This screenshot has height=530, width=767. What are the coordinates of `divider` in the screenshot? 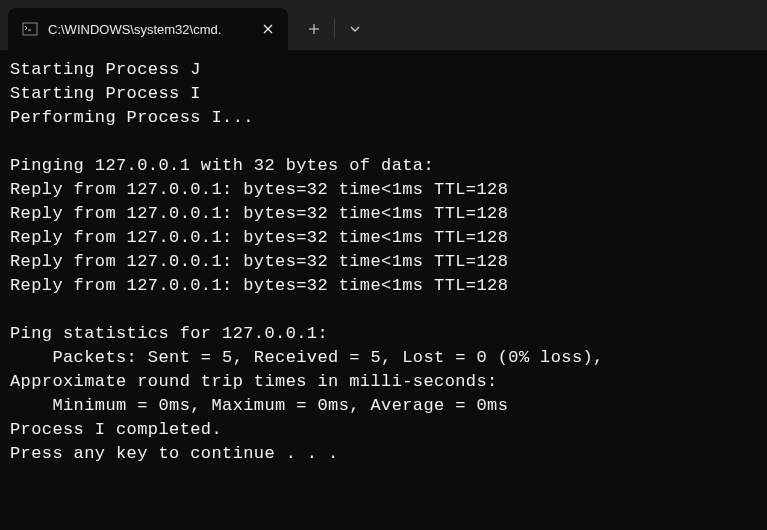 It's located at (334, 29).